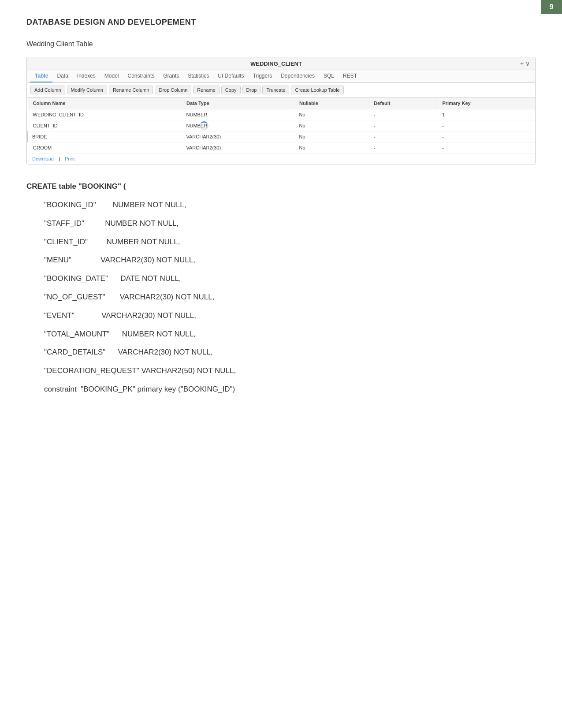  What do you see at coordinates (403, 103) in the screenshot?
I see `col-header-default: Default` at bounding box center [403, 103].